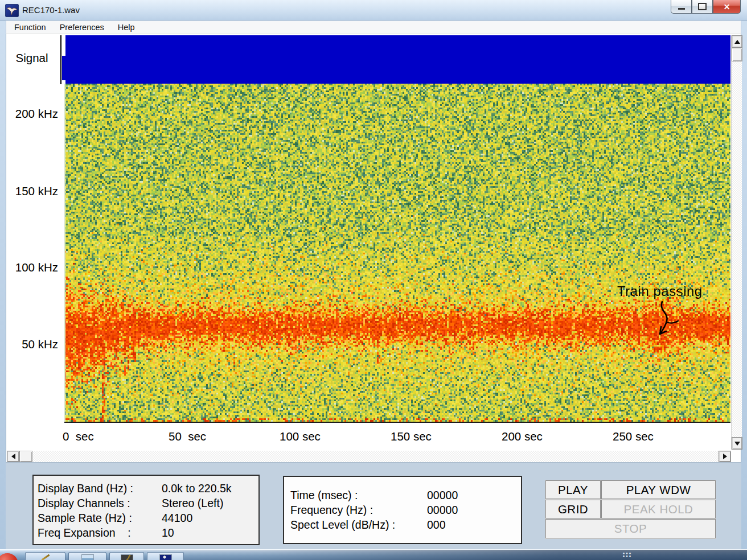 This screenshot has width=747, height=560. I want to click on time-readout-row: Time (msec) : 00000, so click(405, 495).